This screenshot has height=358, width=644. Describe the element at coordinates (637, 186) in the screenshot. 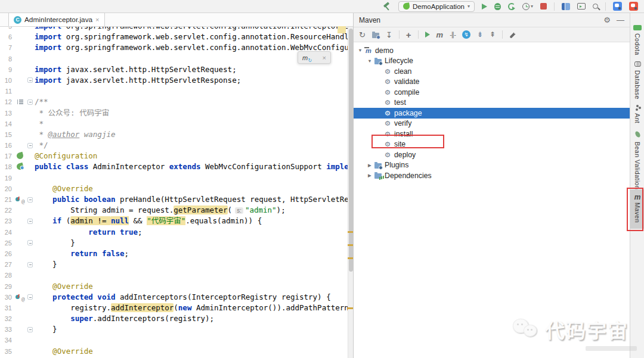

I see `right-tool-stripe: CodotaDatabaseAntBean ValidationmMaven` at that location.